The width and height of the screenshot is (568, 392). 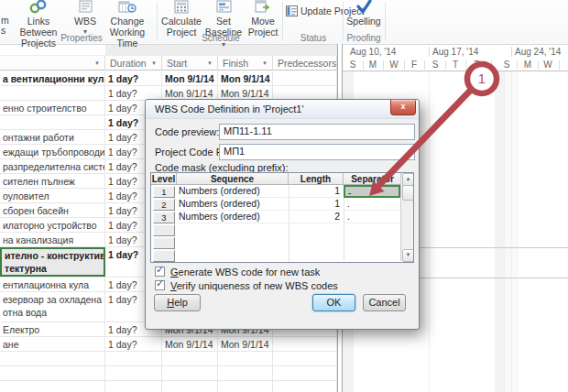 What do you see at coordinates (53, 181) in the screenshot?
I see `task-name-cell: сителен пълнеж` at bounding box center [53, 181].